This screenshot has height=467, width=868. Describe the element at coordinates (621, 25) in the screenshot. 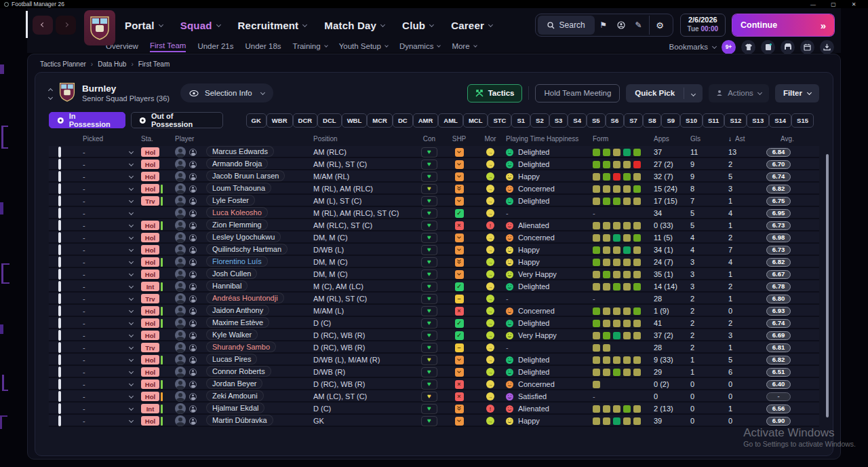

I see `profile-icon` at that location.